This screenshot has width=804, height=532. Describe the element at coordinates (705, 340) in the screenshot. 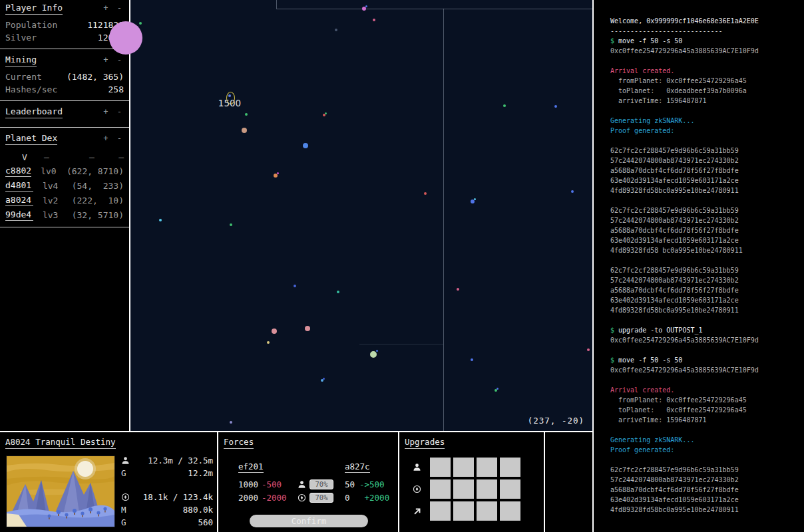

I see `terminal-line: 0xc0ffee254729296a45a3885639AC7E10F9d` at that location.